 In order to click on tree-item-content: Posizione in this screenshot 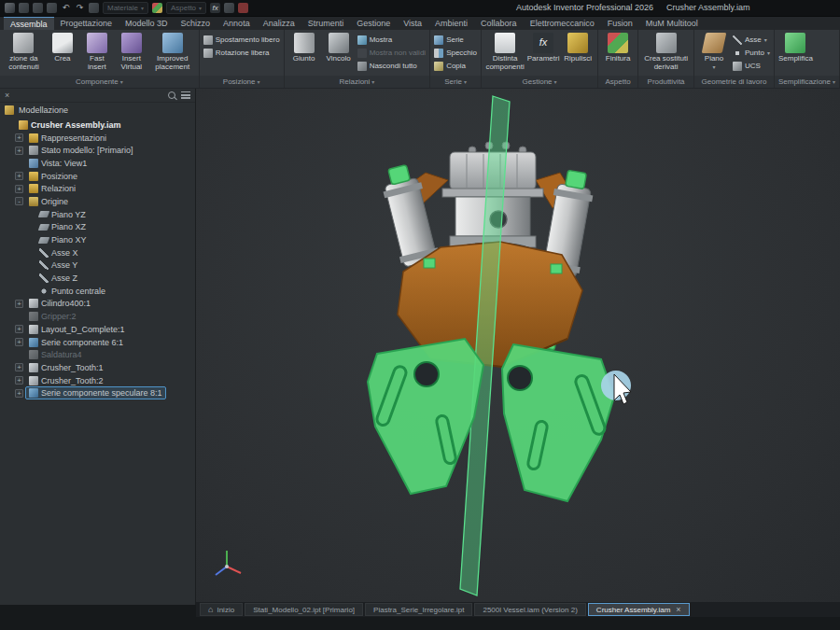, I will do `click(53, 176)`.